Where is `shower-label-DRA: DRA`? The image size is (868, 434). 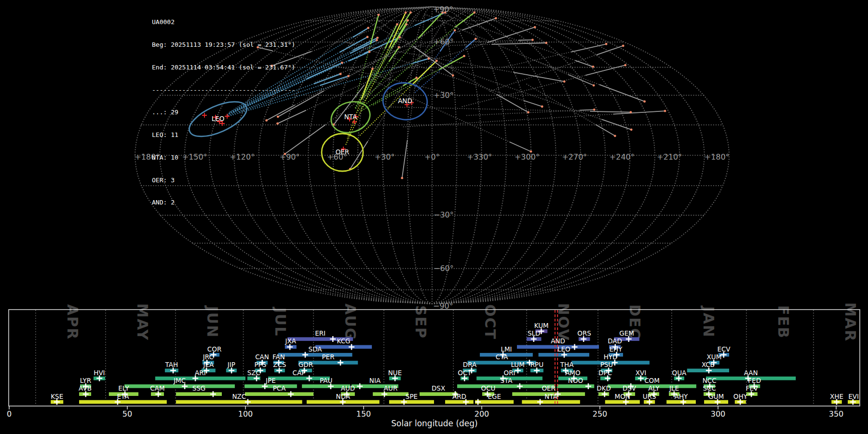
shower-label-DRA: DRA is located at coordinates (470, 365).